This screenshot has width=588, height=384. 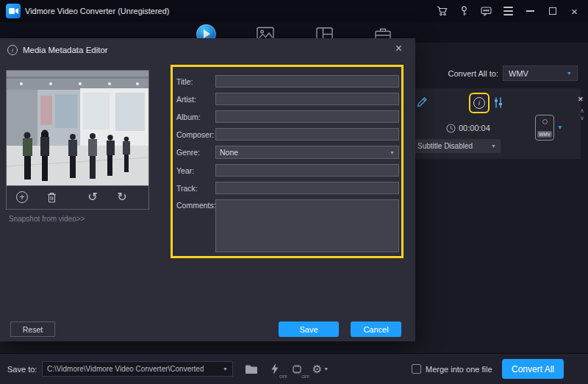 I want to click on output-path-value: C:\Vidmore\Vidmore Video Converter\Conve…, so click(x=125, y=369).